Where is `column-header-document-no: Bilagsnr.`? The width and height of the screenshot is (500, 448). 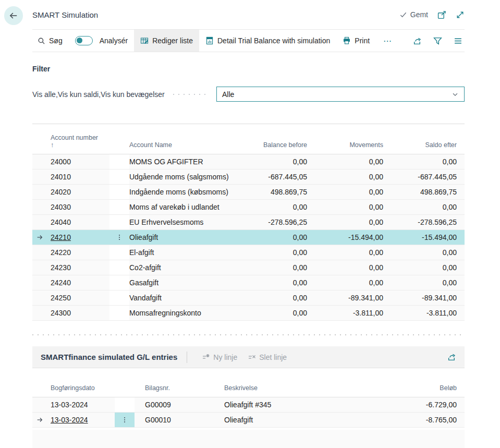
column-header-document-no: Bilagsnr. is located at coordinates (174, 388).